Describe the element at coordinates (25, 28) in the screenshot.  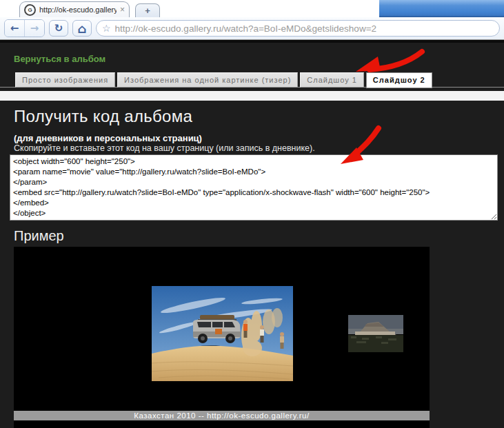
I see `nav-button-group: ← →` at that location.